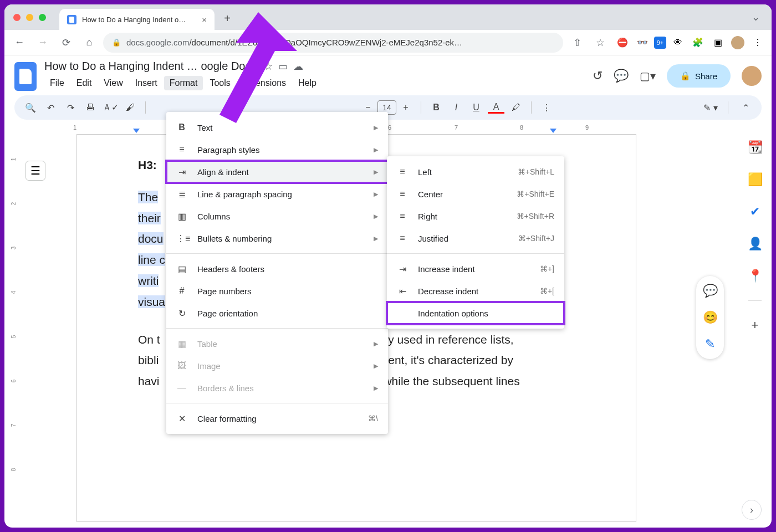 The image size is (776, 532). I want to click on redo-icon: ↷, so click(70, 108).